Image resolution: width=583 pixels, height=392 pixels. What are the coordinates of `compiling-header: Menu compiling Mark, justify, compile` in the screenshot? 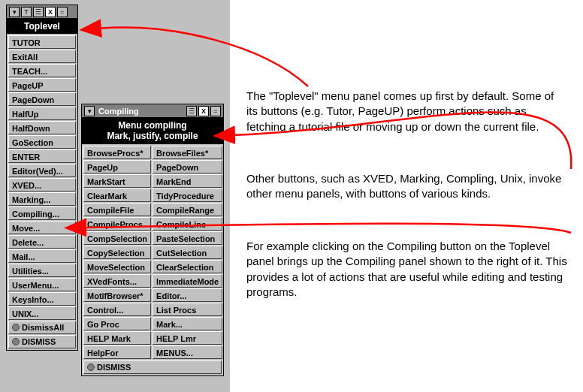 It's located at (153, 131).